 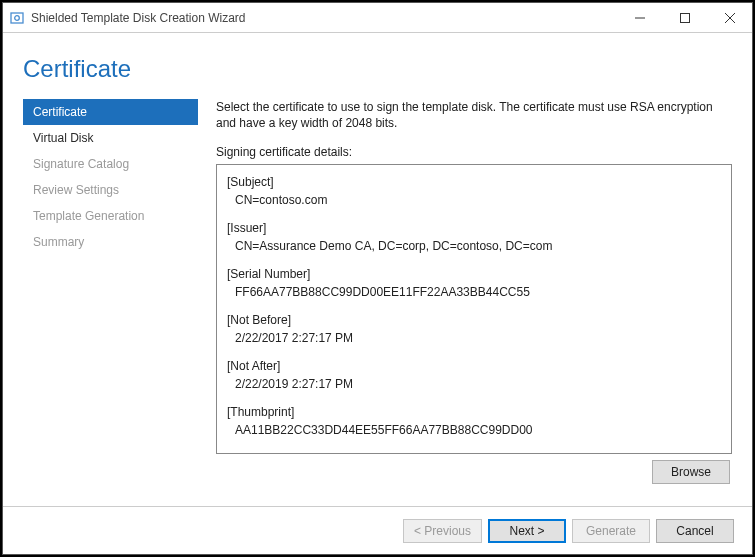 I want to click on cert-serial: [Serial Number] FF66AA77BB88CC99DD00EE11…, so click(x=474, y=283).